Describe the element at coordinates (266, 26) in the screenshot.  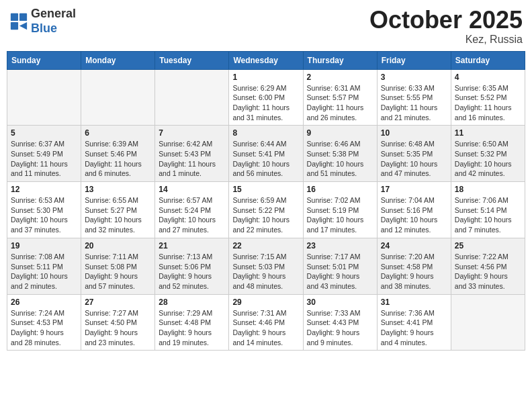
I see `page-header: General Blue October 2025 Kez, Russia` at that location.